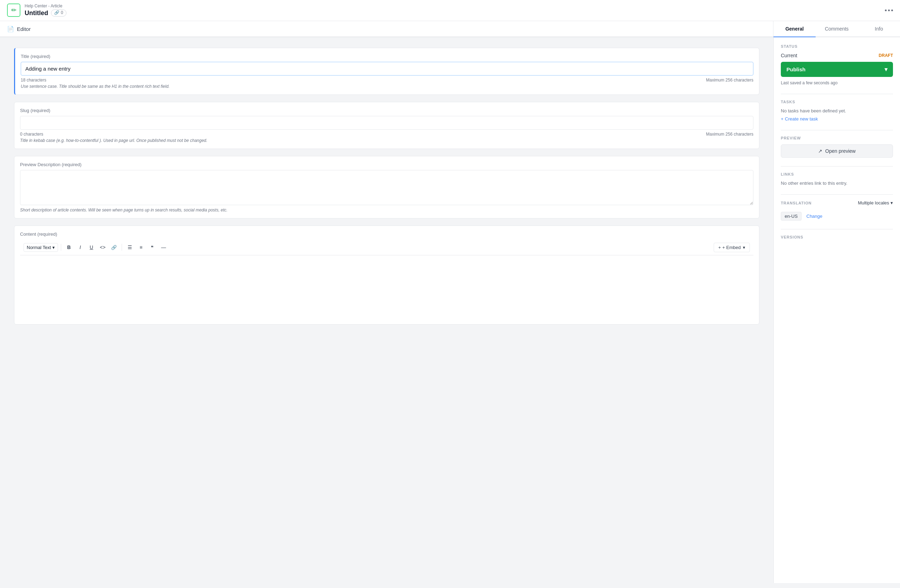  Describe the element at coordinates (386, 110) in the screenshot. I see `slug-label: Slug (required)` at that location.